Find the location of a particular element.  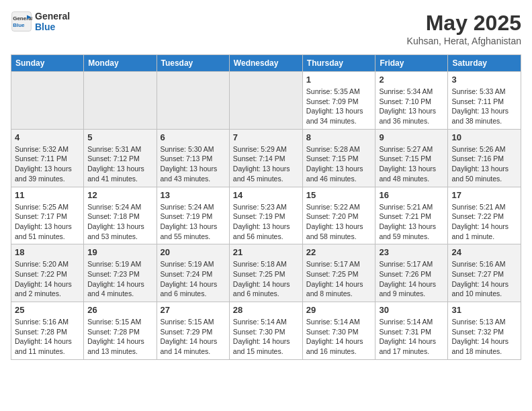

calendar-cell: 7Sunrise: 5:29 AM Sunset: 7:14 PM Daylig… is located at coordinates (266, 158).